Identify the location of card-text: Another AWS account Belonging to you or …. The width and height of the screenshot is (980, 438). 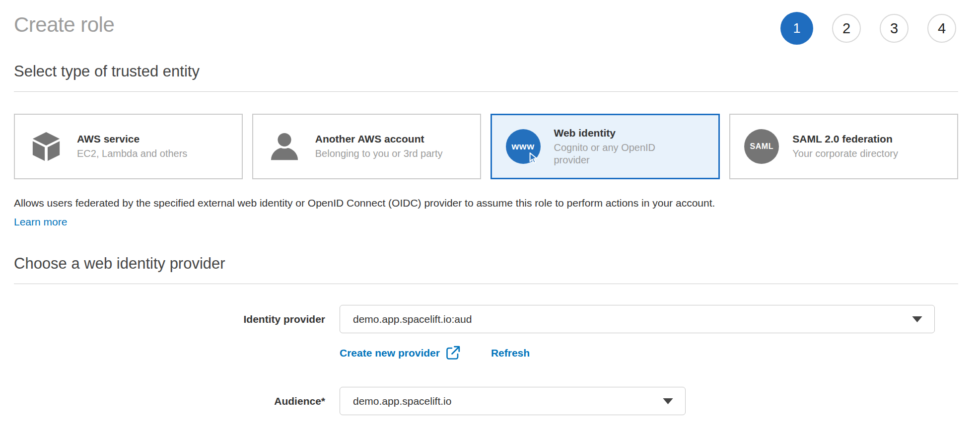
(379, 146).